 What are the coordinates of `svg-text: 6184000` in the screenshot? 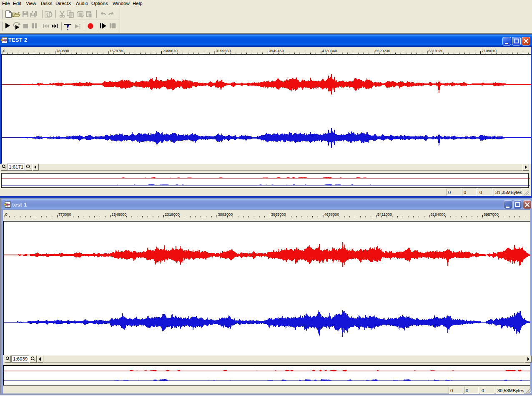 It's located at (438, 214).